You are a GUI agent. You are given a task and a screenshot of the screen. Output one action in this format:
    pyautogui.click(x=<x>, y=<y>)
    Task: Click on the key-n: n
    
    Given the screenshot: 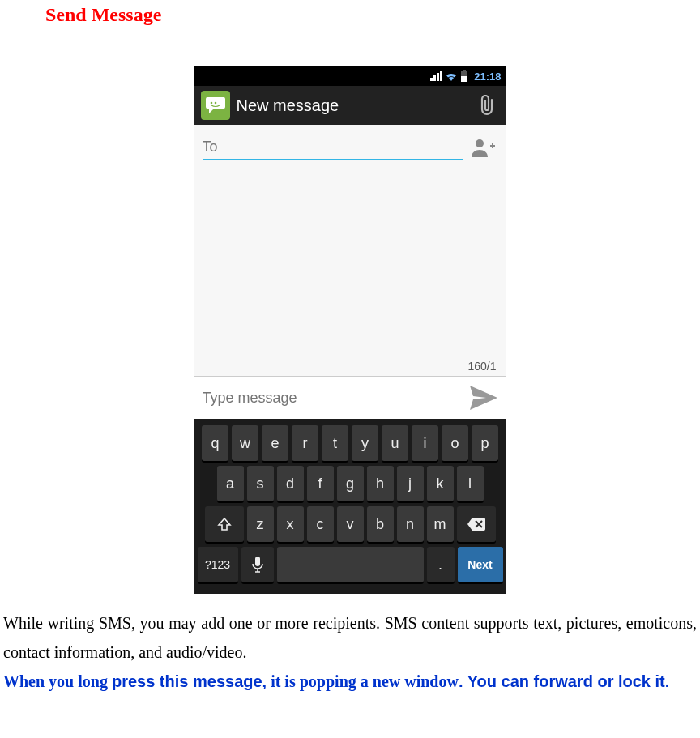 What is the action you would take?
    pyautogui.click(x=410, y=524)
    